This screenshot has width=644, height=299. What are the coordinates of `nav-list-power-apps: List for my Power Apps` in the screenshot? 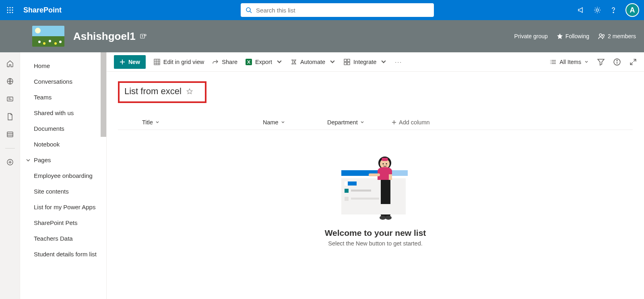 It's located at (63, 207).